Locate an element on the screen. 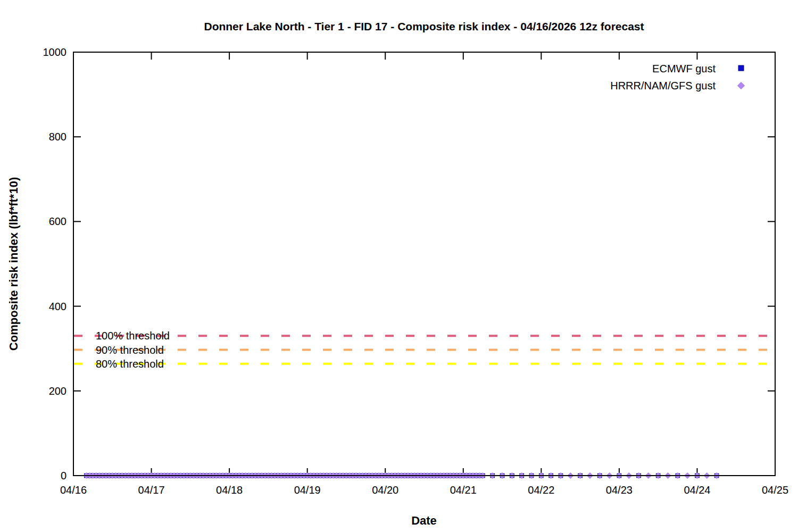 This screenshot has width=798, height=532. x-tick-label: 04/18 is located at coordinates (229, 490).